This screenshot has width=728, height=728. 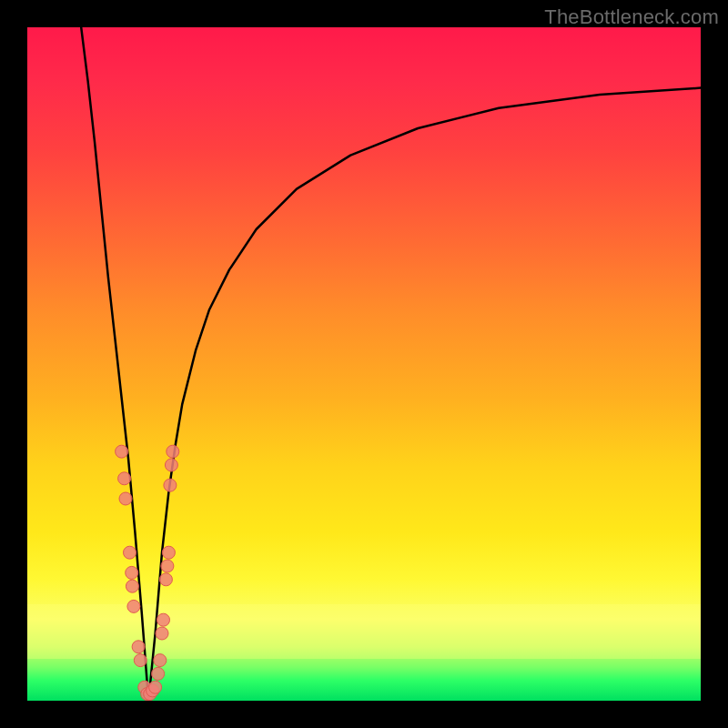 What do you see at coordinates (632, 17) in the screenshot?
I see `watermark-text: TheBottleneck.com` at bounding box center [632, 17].